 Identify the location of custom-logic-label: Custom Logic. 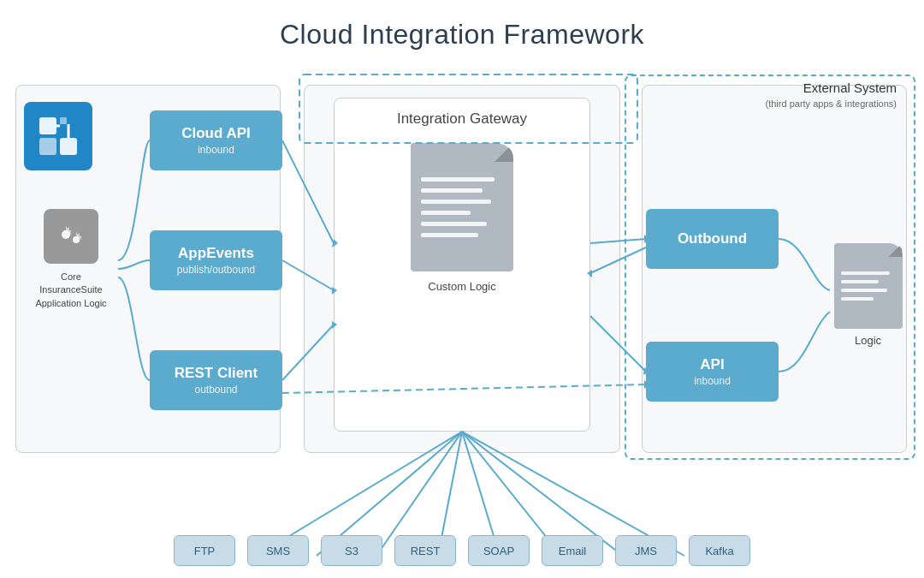
(462, 286).